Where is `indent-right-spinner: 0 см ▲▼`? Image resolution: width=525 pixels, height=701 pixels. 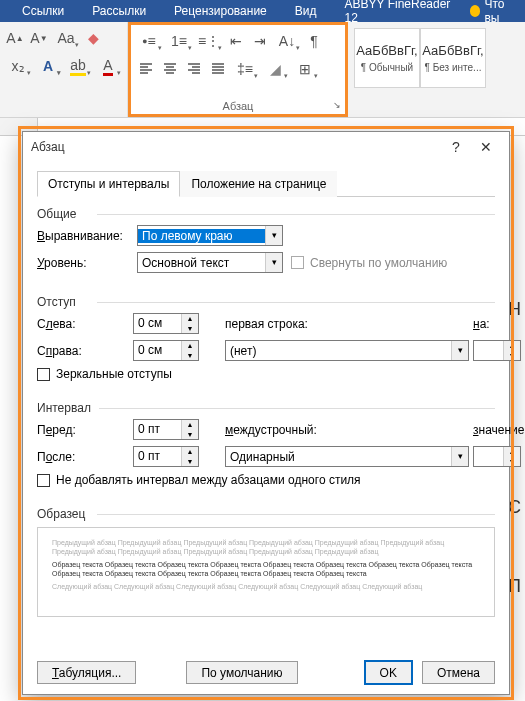
indent-right-spinner: 0 см ▲▼ is located at coordinates (166, 350).